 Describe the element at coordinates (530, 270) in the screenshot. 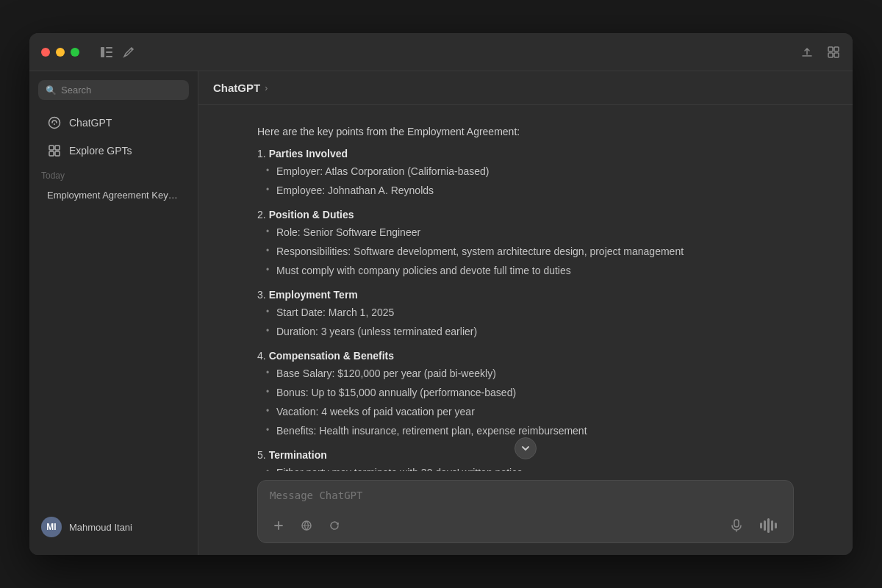

I see `bullet-item: Must comply with company policies and de…` at that location.